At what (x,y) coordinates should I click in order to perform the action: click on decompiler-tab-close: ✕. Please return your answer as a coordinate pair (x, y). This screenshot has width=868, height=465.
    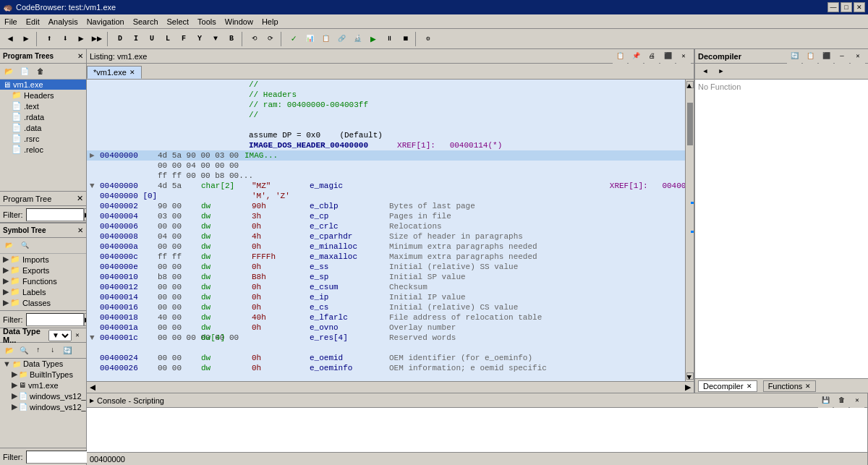
    Looking at the image, I should click on (749, 386).